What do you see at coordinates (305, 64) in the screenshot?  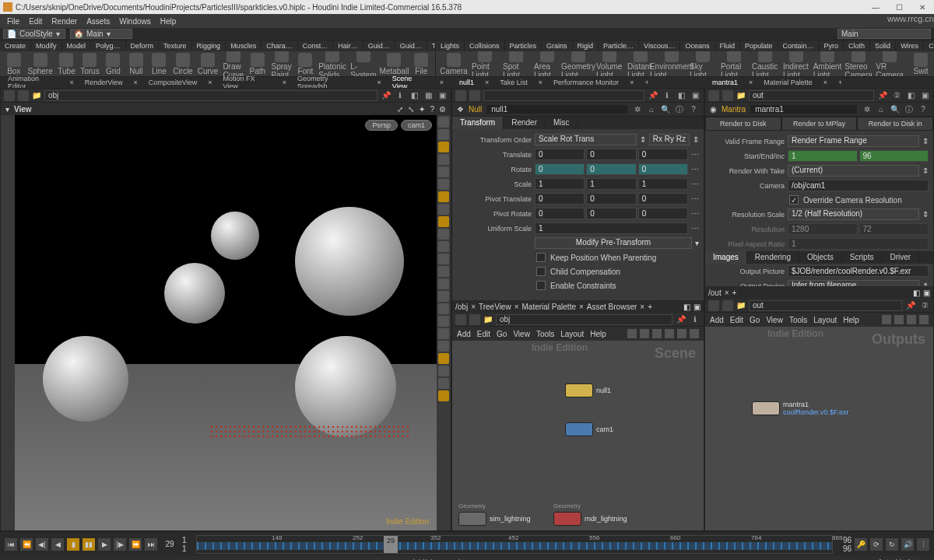 I see `shelf-tool: Font` at bounding box center [305, 64].